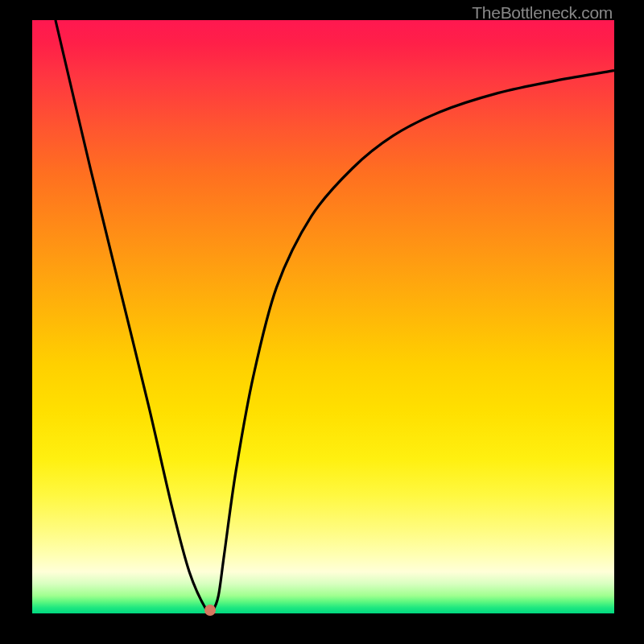 This screenshot has height=644, width=644. I want to click on minimum-point-dot, so click(210, 610).